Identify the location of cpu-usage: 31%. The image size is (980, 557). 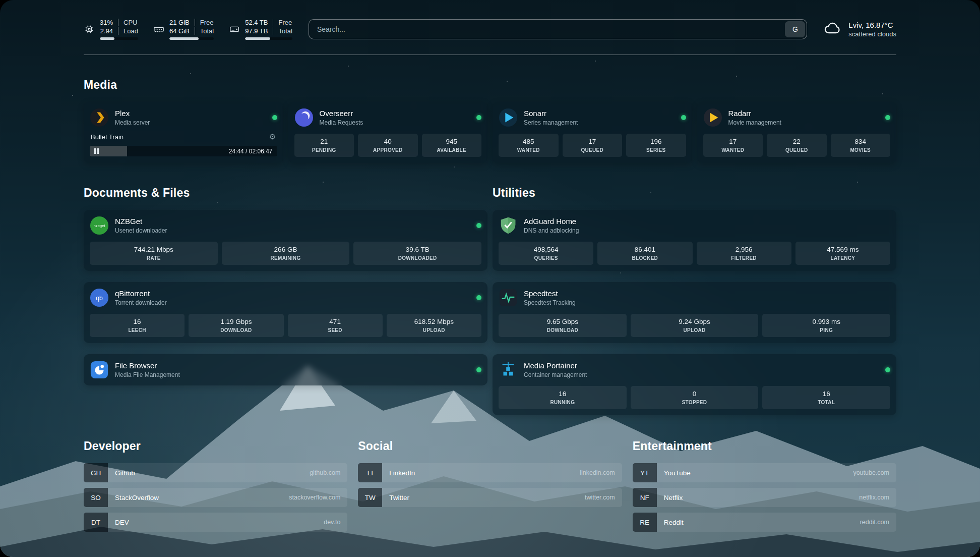
(109, 22).